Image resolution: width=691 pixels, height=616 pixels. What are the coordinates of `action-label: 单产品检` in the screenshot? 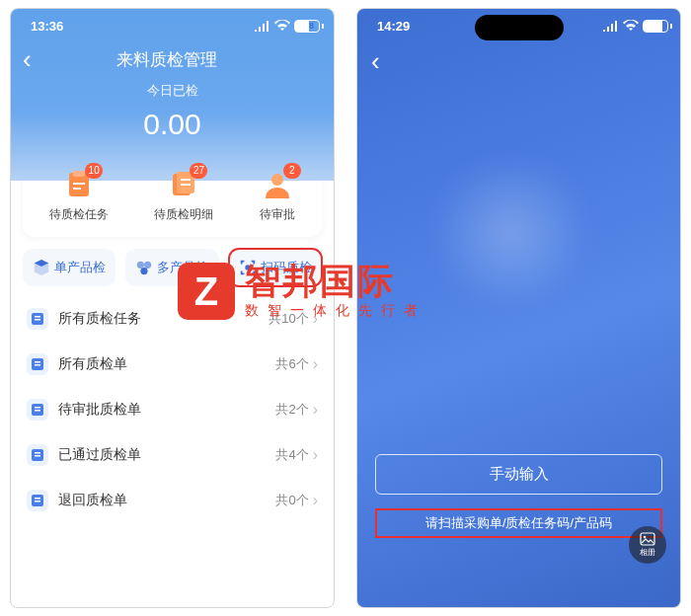 It's located at (80, 268).